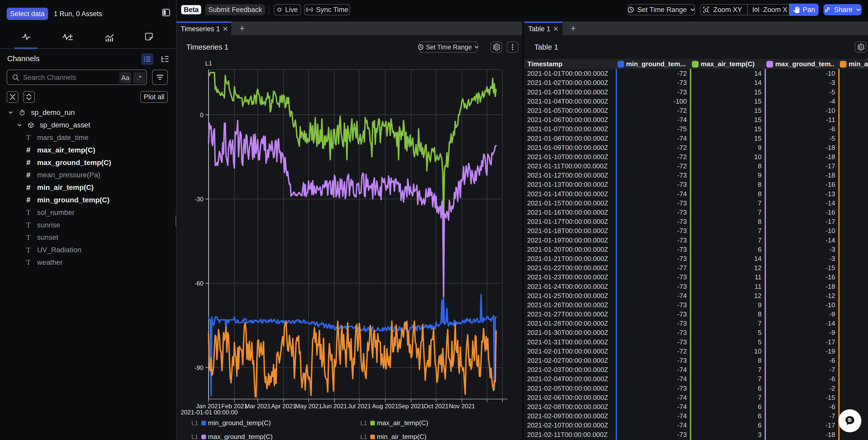 The width and height of the screenshot is (868, 440). Describe the element at coordinates (199, 368) in the screenshot. I see `svg-text: -90` at that location.